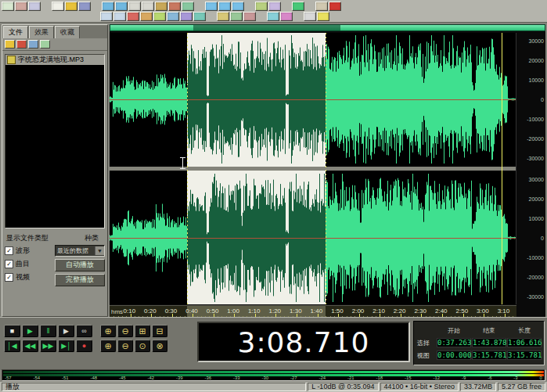 The width and height of the screenshot is (547, 392). Describe the element at coordinates (16, 32) in the screenshot. I see `tab-files: 文件` at that location.